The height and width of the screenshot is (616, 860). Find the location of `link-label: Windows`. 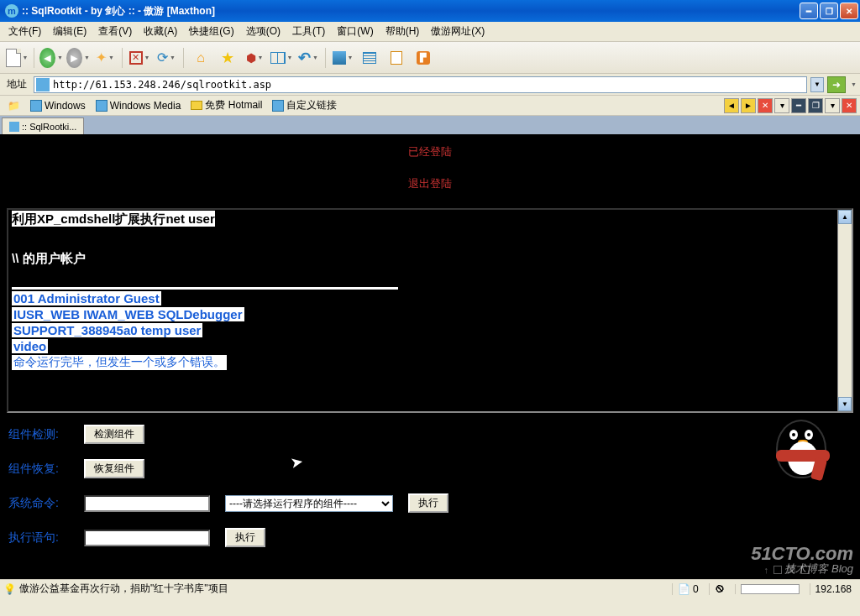

link-label: Windows is located at coordinates (66, 106).